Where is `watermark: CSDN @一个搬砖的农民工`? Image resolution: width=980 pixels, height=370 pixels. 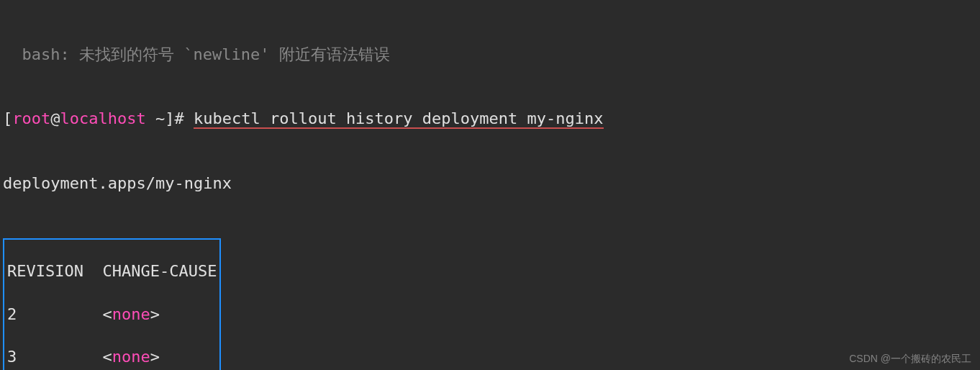 watermark: CSDN @一个搬砖的农民工 is located at coordinates (910, 358).